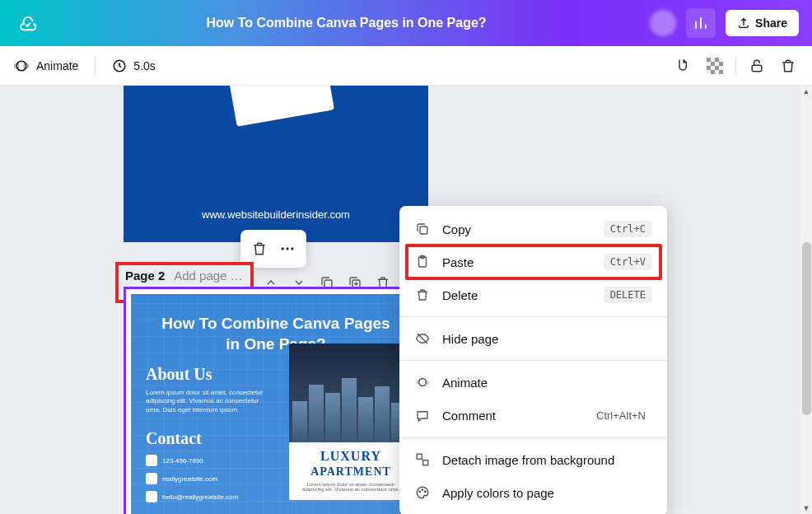  Describe the element at coordinates (701, 23) in the screenshot. I see `analytics-button` at that location.